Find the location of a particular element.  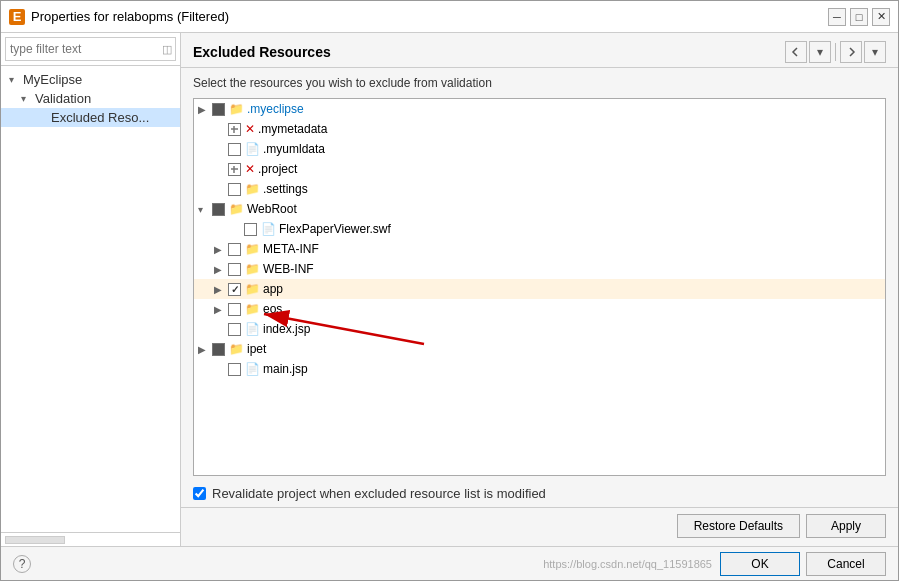

checkbox-myeclipse is located at coordinates (218, 110).